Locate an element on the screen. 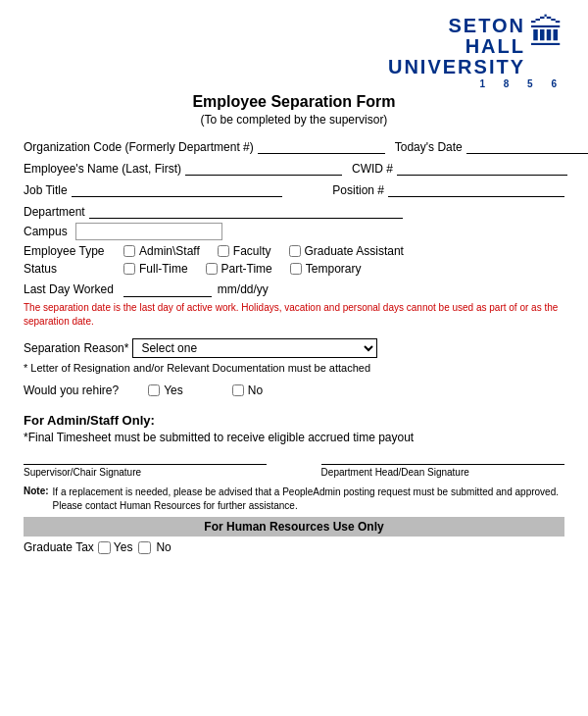  jobtitle-position-row: Job Title Position # is located at coordinates (294, 189).